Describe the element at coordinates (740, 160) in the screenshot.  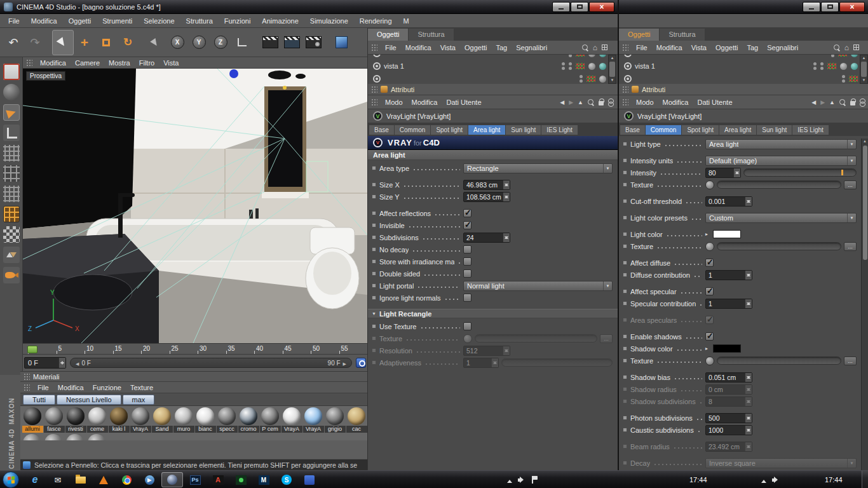
I see `property-row: Intensity units Default (image) Default …` at that location.